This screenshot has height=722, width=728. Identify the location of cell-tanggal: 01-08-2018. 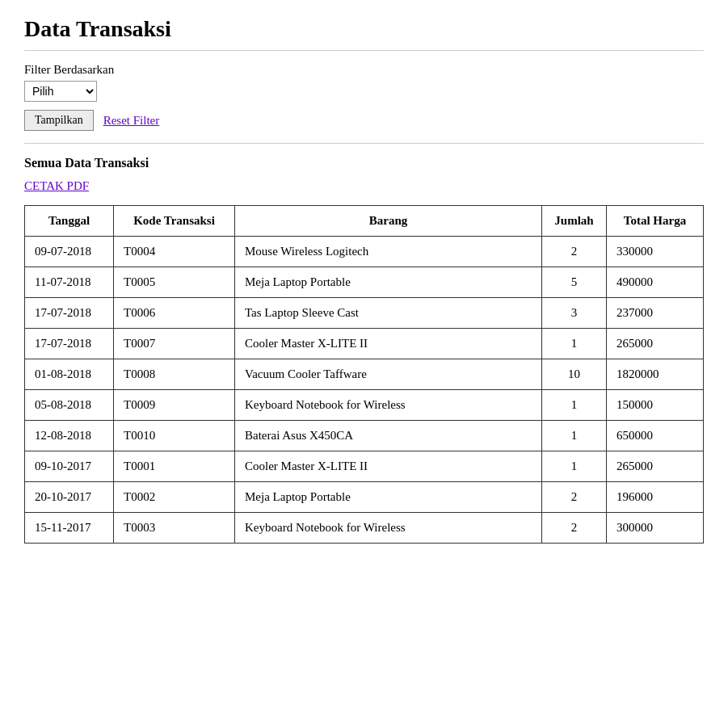
(69, 375).